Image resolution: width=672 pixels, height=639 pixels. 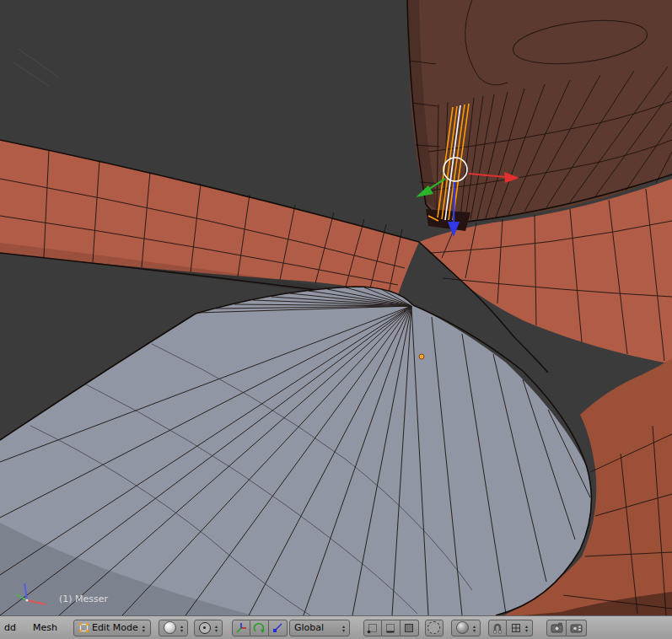 I want to click on mode-dropdown: Edit Mode ▴▾, so click(x=112, y=628).